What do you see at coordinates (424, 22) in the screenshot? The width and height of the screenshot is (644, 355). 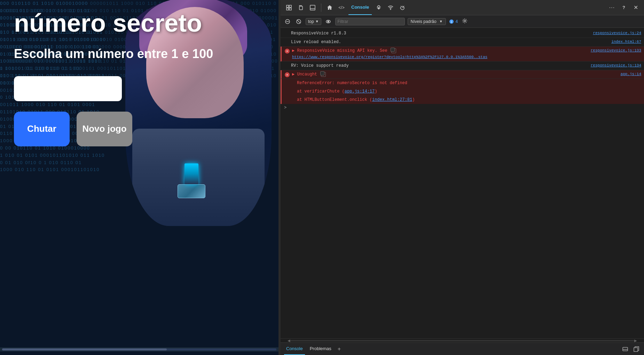 I see `levels-label: Níveis padrão` at bounding box center [424, 22].